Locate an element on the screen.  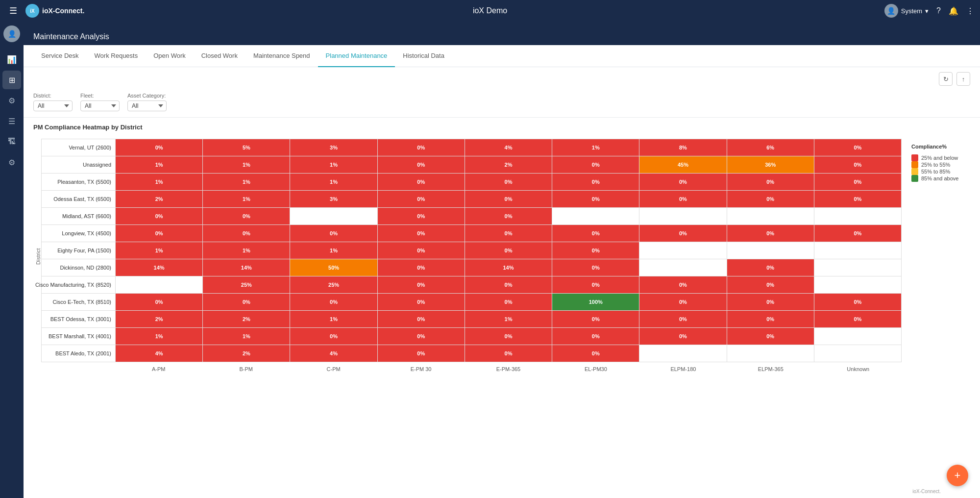
asset-category-select: All is located at coordinates (147, 106).